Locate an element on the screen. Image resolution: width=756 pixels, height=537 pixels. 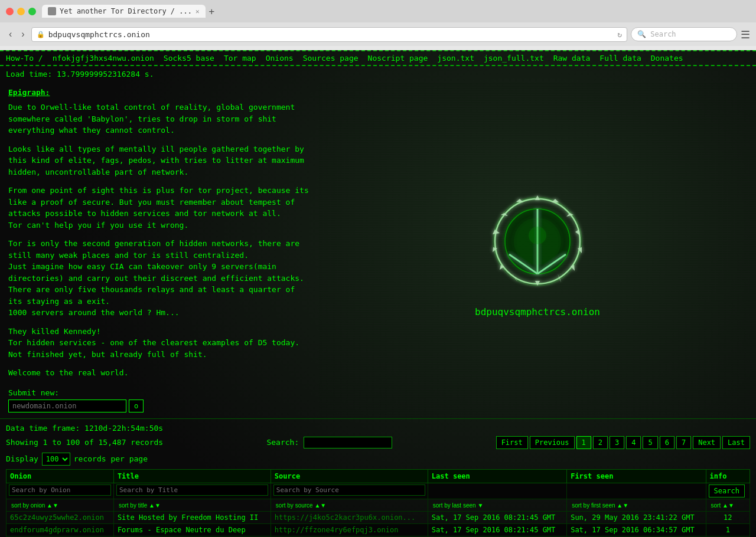
filter-onion-cell is located at coordinates (60, 491).